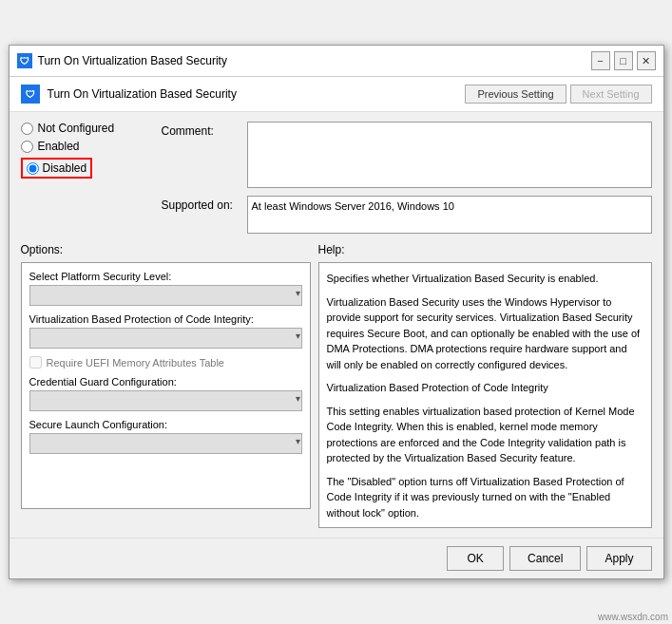  I want to click on watermark: www.wsxdn.com, so click(633, 617).